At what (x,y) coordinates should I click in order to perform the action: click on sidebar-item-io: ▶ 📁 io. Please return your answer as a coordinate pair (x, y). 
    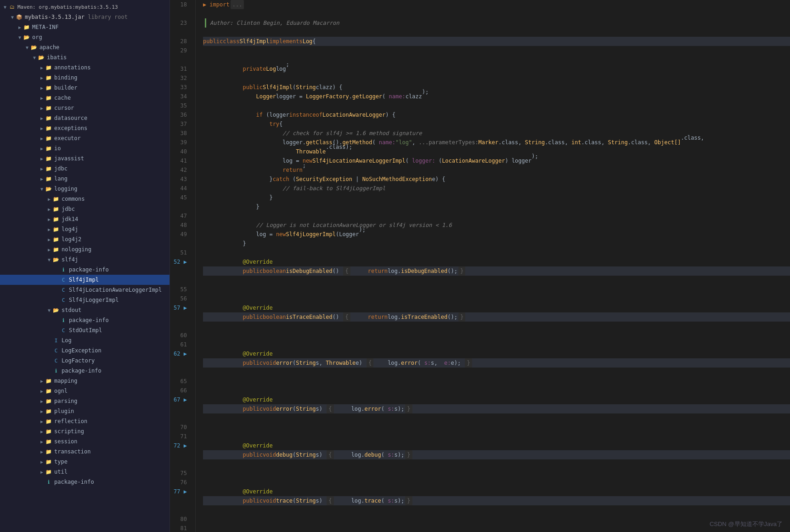
    Looking at the image, I should click on (85, 148).